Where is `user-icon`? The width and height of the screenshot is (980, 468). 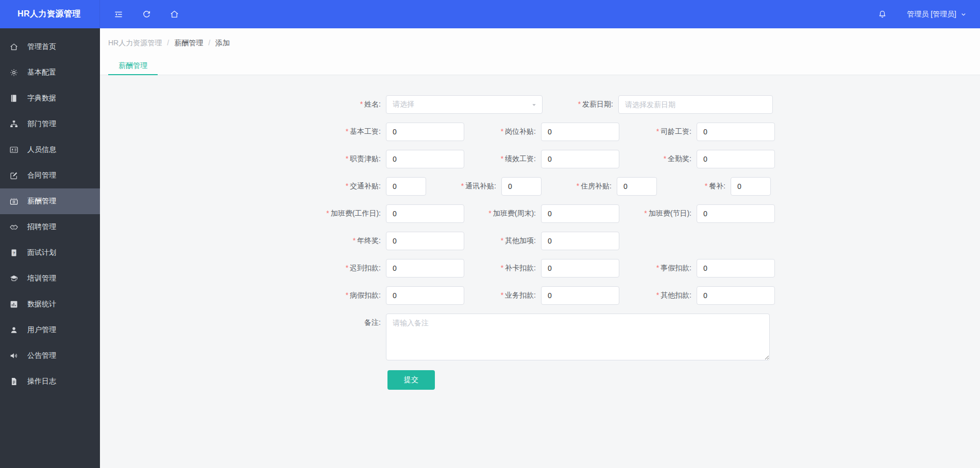 user-icon is located at coordinates (14, 330).